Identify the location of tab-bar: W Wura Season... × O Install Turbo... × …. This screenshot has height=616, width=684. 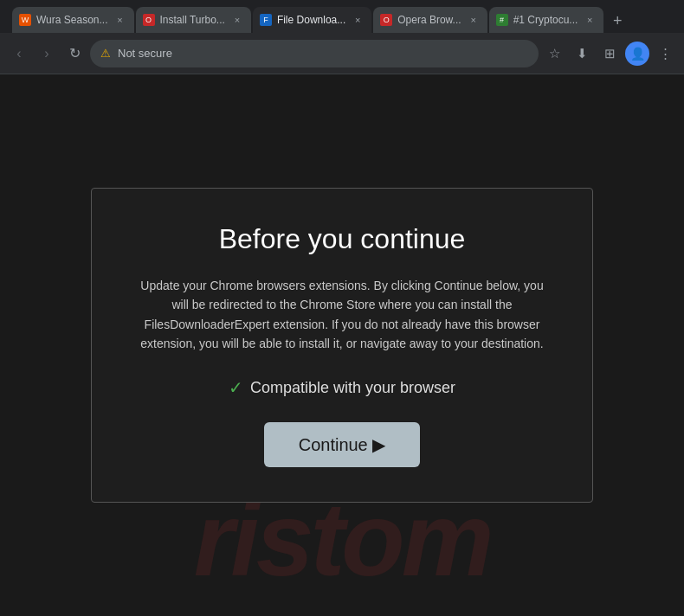
(342, 16).